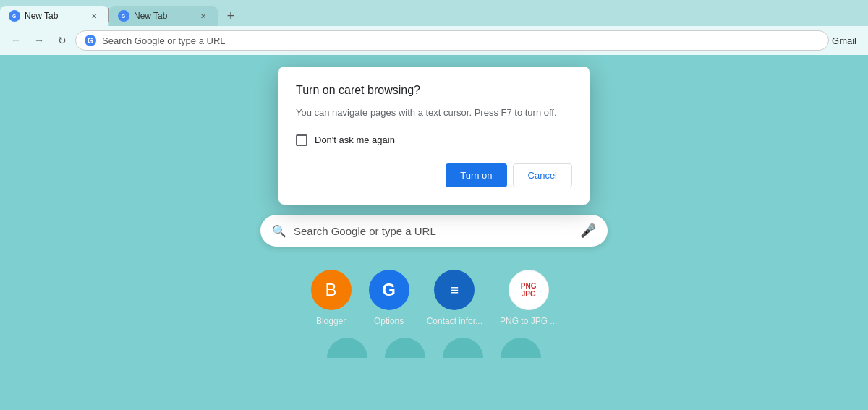  Describe the element at coordinates (163, 16) in the screenshot. I see `tab-2: G New Tab ✕` at that location.